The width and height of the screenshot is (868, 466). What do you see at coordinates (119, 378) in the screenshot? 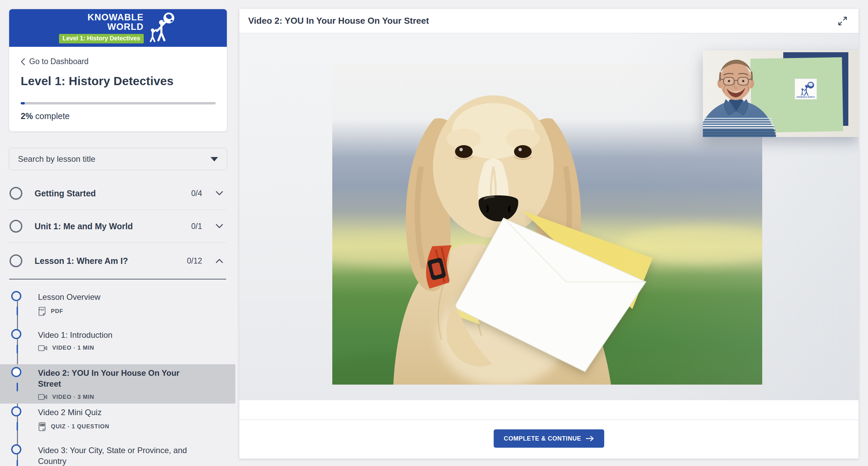
I see `lesson-title: Video 2: YOU In Your House On Your Stree…` at bounding box center [119, 378].